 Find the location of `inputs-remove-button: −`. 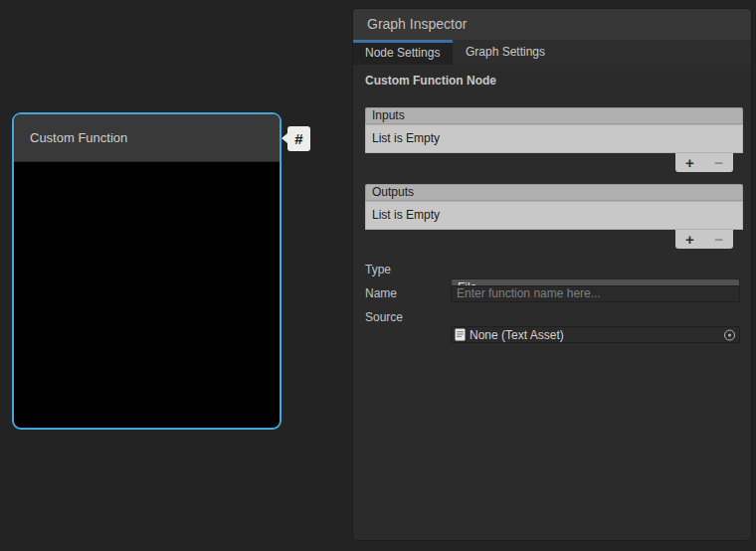

inputs-remove-button: − is located at coordinates (718, 163).